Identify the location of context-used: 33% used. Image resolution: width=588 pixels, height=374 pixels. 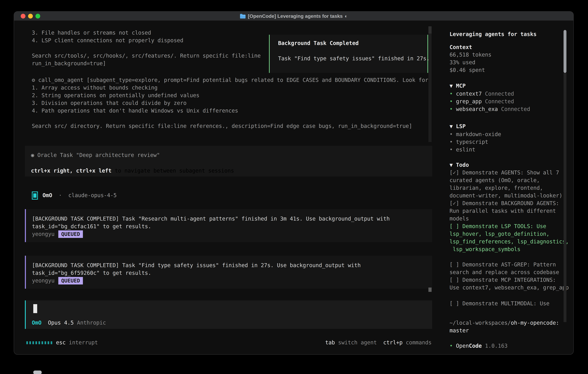
(462, 62).